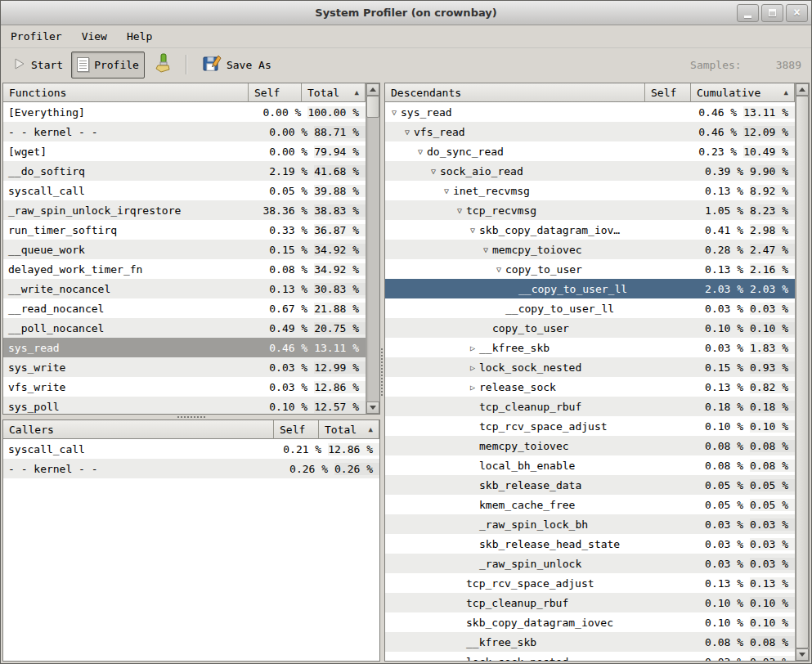 The height and width of the screenshot is (664, 812). Describe the element at coordinates (590, 269) in the screenshot. I see `tree-row: ▽ copy_to_user 0.13 % 2.16 %` at that location.